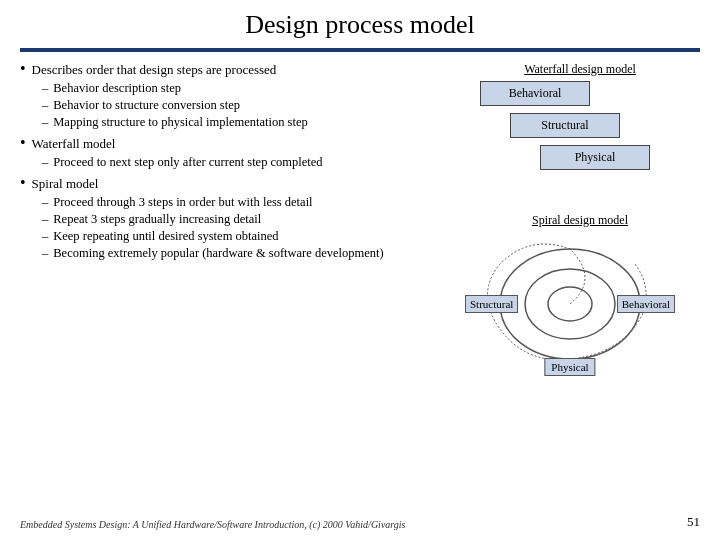 The image size is (720, 540). What do you see at coordinates (66, 184) in the screenshot?
I see `bullet-spiral-text: Spiral model` at bounding box center [66, 184].